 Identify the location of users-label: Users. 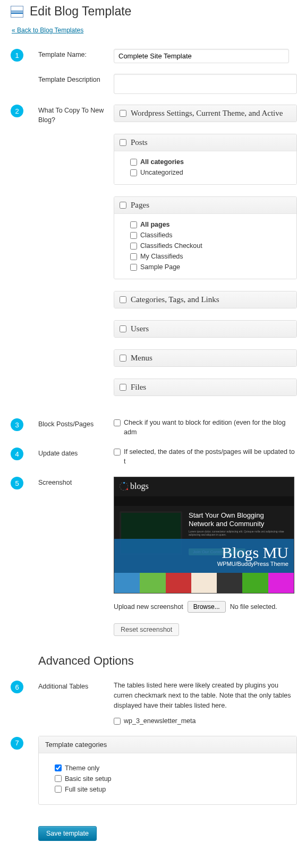
(140, 329).